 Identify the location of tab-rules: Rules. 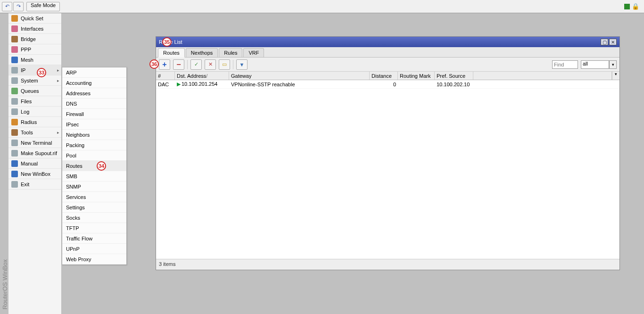
(231, 53).